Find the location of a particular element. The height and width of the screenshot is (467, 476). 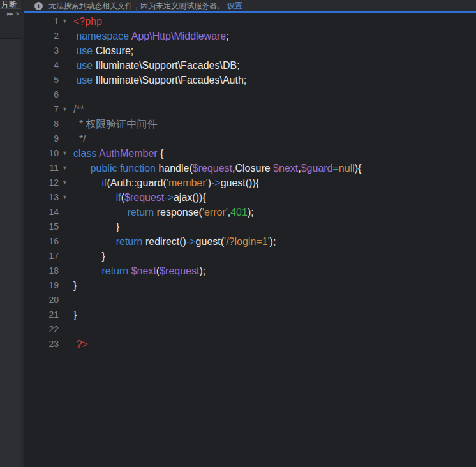

line-number: 5 is located at coordinates (41, 80).